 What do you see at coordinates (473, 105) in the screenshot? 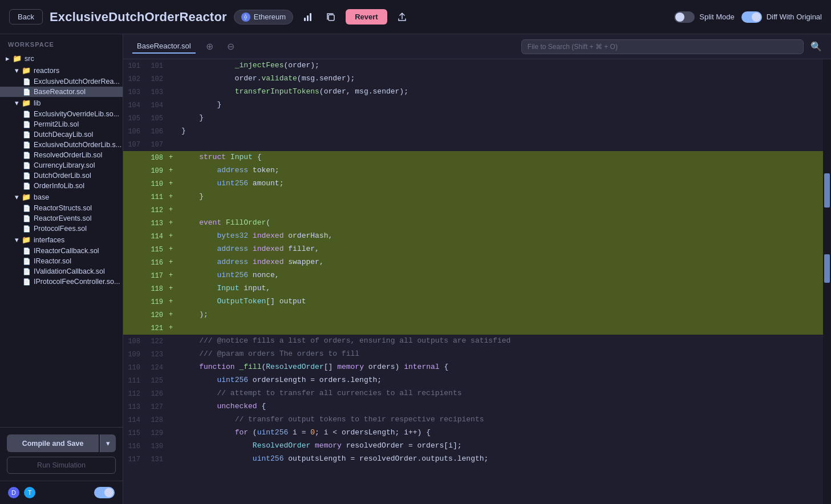
I see `code-line-104: 104 104 }` at bounding box center [473, 105].